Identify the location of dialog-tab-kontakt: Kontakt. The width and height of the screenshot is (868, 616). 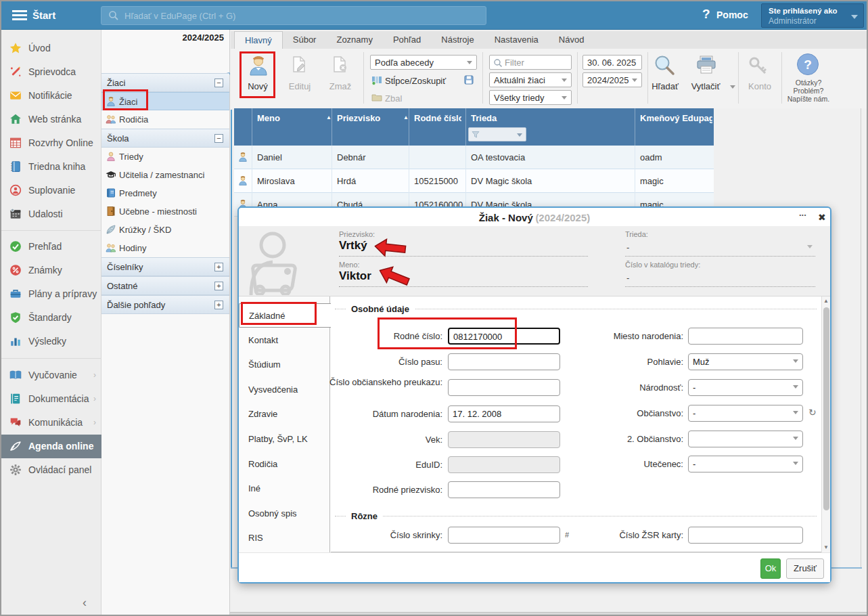
(284, 340).